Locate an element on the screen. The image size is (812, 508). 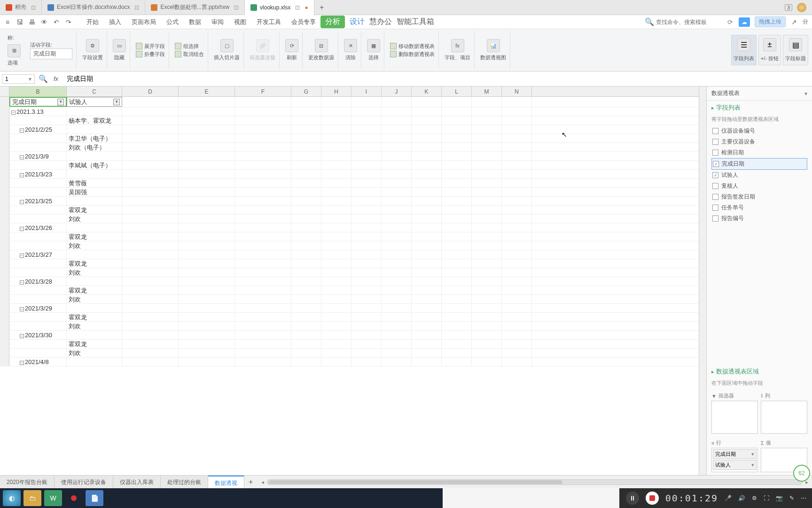
table-row: −2021/2/25 is located at coordinates (350, 130).